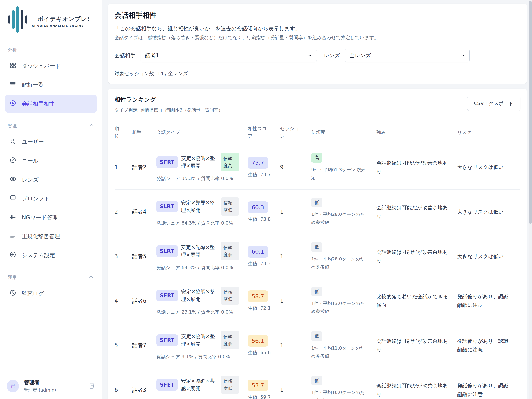 This screenshot has width=532, height=399. I want to click on partner-select-value: 話者1, so click(152, 55).